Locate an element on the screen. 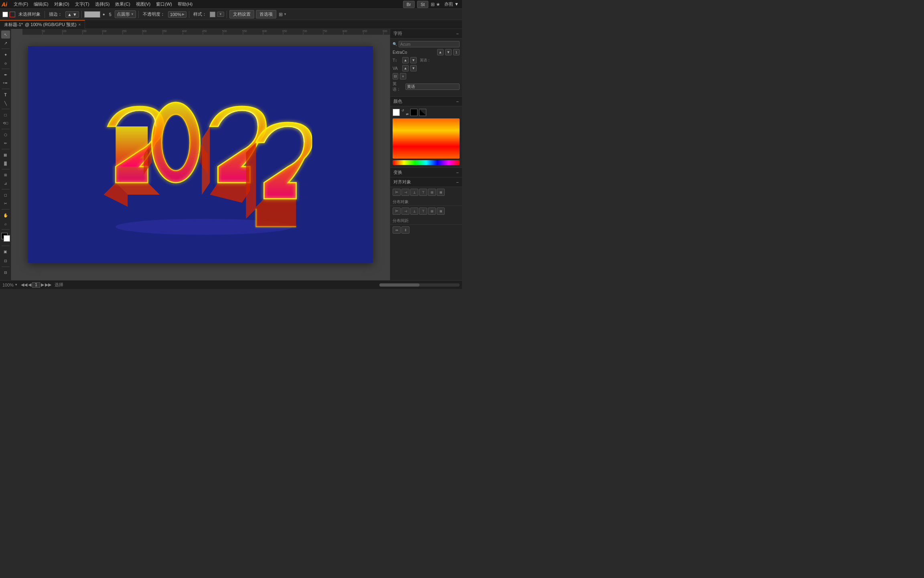 The height and width of the screenshot is (578, 924). menu-window: 窗口(W) is located at coordinates (164, 4).